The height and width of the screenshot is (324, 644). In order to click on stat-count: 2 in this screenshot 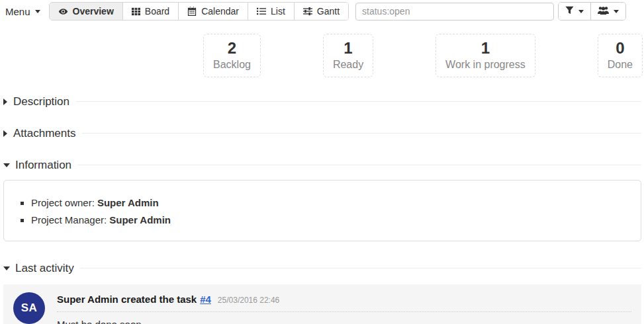, I will do `click(232, 49)`.